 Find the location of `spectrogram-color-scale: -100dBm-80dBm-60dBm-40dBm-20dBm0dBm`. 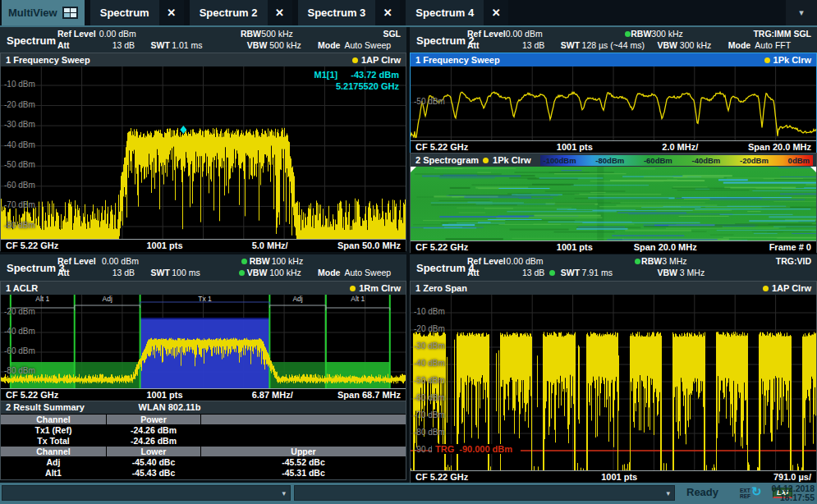

spectrogram-color-scale: -100dBm-80dBm-60dBm-40dBm-20dBm0dBm is located at coordinates (677, 161).